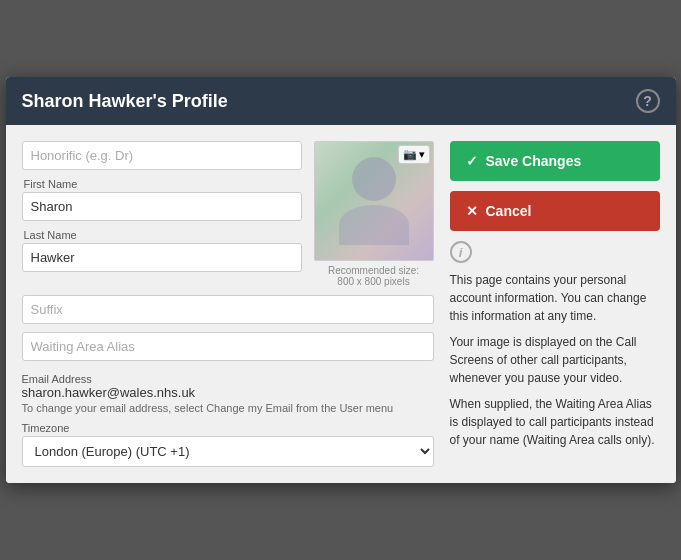  I want to click on suffix-group, so click(228, 310).